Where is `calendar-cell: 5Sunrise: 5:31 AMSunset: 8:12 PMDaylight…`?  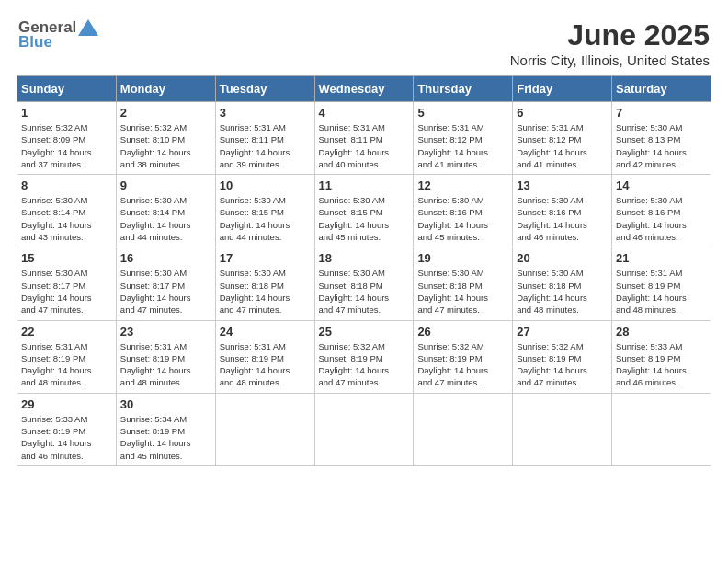
calendar-cell: 5Sunrise: 5:31 AMSunset: 8:12 PMDaylight… is located at coordinates (463, 138).